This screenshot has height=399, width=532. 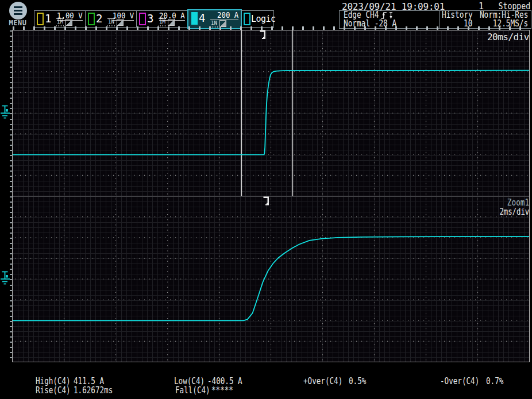 I want to click on zoom-timebase: 2ms/div, so click(x=514, y=212).